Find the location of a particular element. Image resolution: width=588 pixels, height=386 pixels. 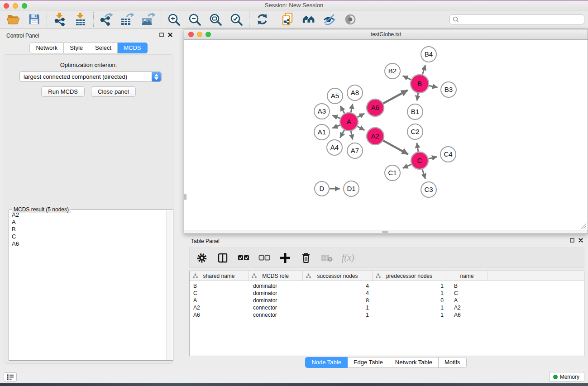

edge-B-B3 is located at coordinates (434, 86).